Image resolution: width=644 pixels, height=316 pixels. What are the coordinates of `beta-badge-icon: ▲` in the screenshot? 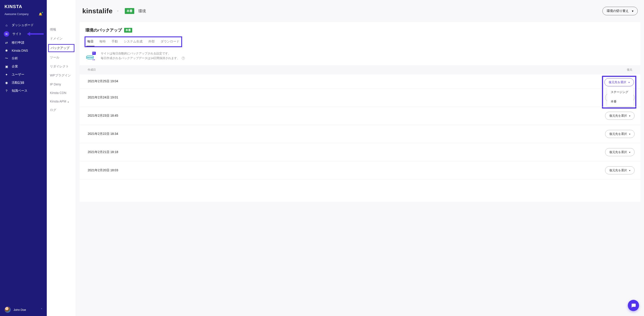 It's located at (68, 102).